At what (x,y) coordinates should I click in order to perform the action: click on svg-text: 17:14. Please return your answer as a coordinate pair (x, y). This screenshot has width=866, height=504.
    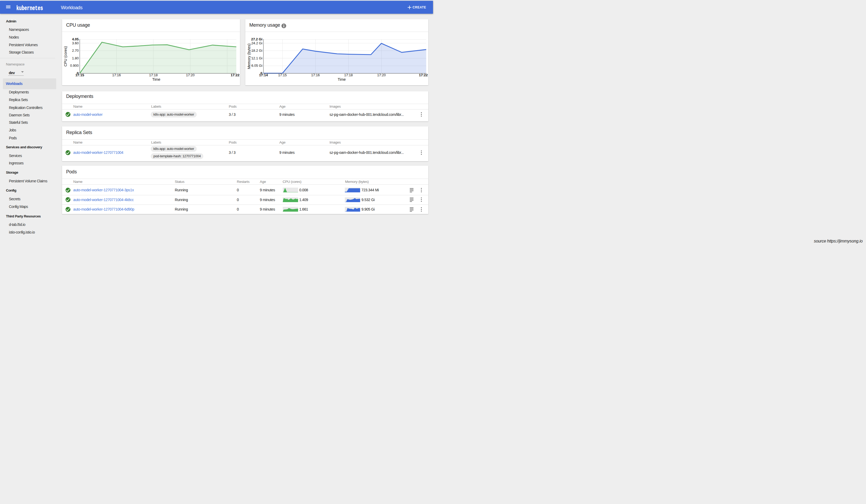
    Looking at the image, I should click on (264, 75).